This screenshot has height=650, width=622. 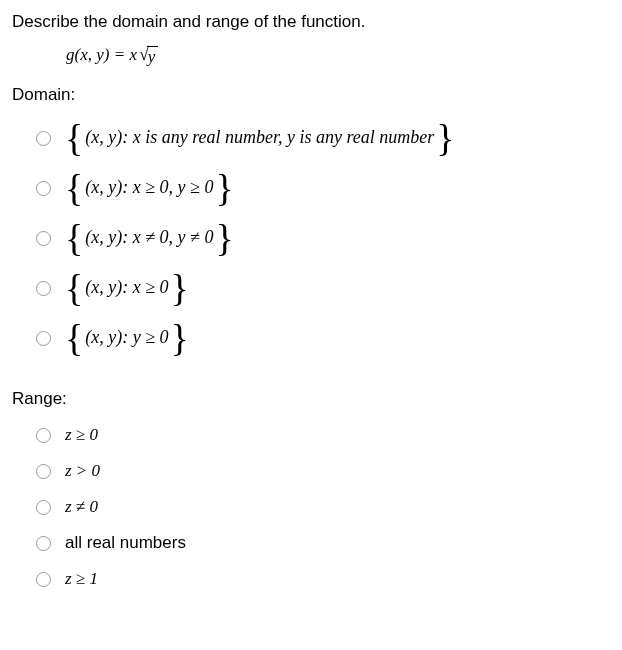 What do you see at coordinates (150, 188) in the screenshot?
I see `option-content: { (x, y): x ≥ 0, y ≥ 0 }` at bounding box center [150, 188].